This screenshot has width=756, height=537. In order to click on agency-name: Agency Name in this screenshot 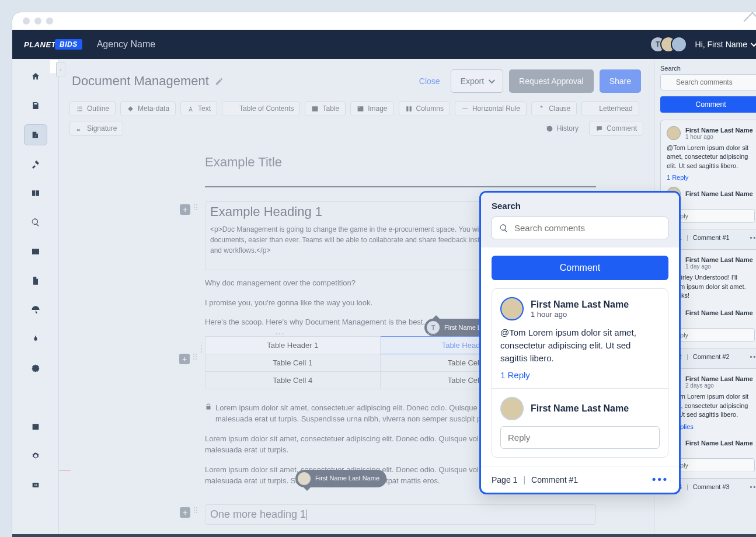, I will do `click(126, 44)`.